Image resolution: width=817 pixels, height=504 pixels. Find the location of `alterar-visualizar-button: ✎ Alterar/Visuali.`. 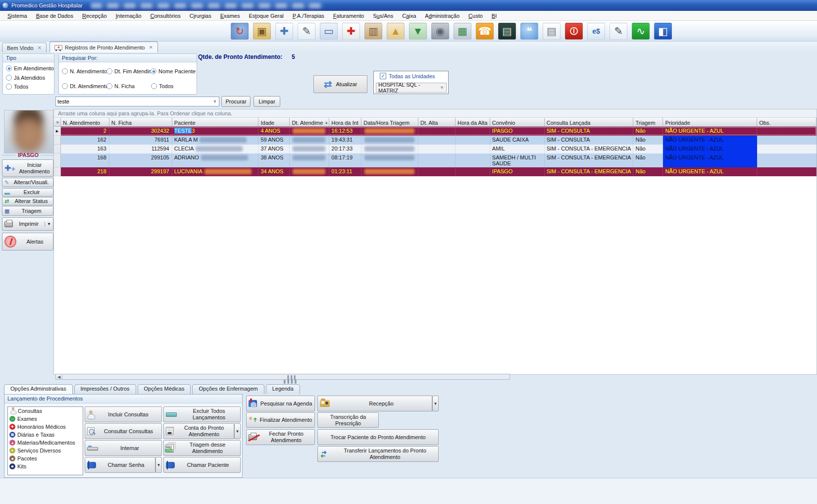

alterar-visualizar-button: ✎ Alterar/Visuali. is located at coordinates (28, 182).